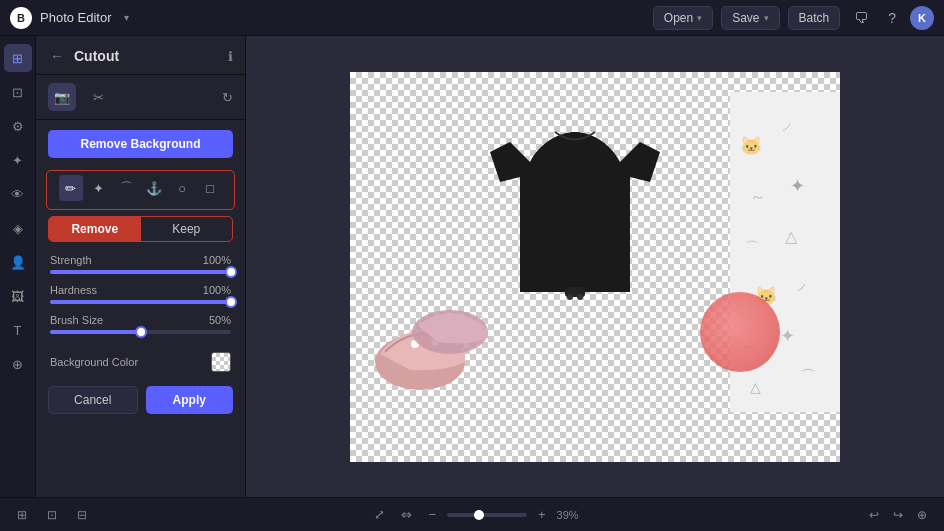 Image resolution: width=944 pixels, height=531 pixels. Describe the element at coordinates (71, 260) in the screenshot. I see `strength-label: Strength` at that location.